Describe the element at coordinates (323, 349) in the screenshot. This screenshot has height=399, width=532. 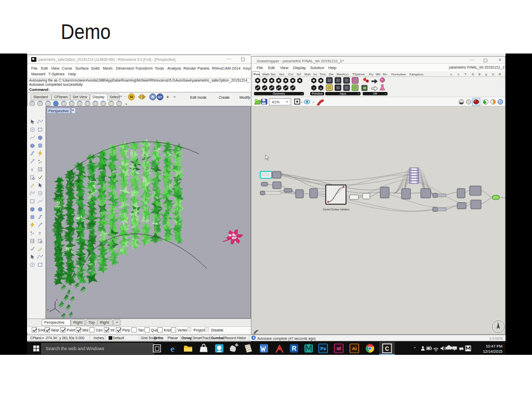
I see `svg-text: Ps` at that location.